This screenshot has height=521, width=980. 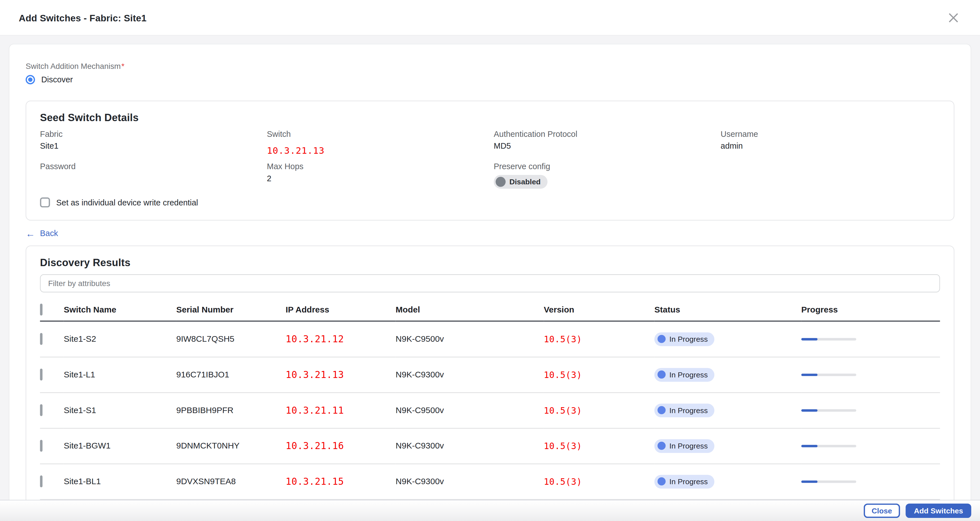 I want to click on radio-selected-icon, so click(x=30, y=80).